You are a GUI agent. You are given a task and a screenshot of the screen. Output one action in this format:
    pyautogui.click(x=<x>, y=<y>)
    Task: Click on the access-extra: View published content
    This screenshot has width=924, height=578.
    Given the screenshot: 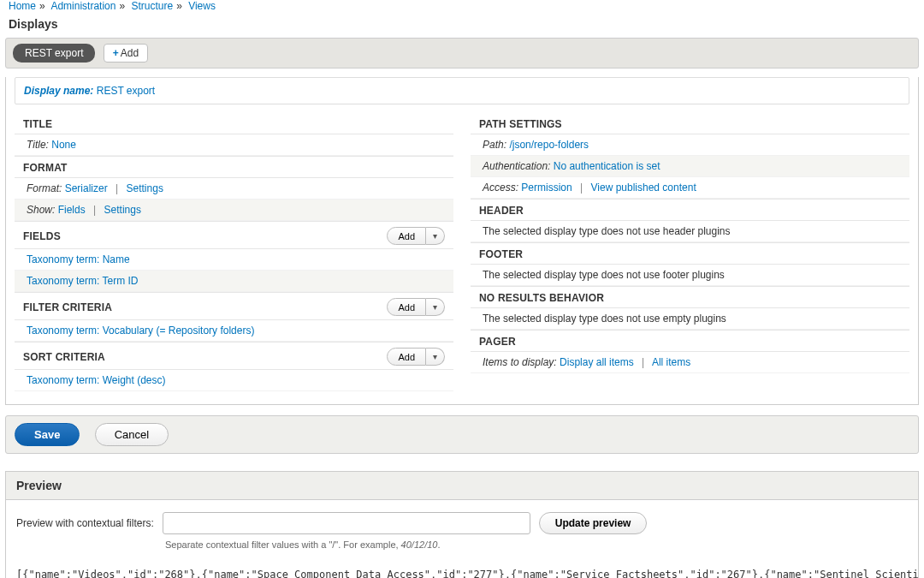 What is the action you would take?
    pyautogui.click(x=643, y=188)
    